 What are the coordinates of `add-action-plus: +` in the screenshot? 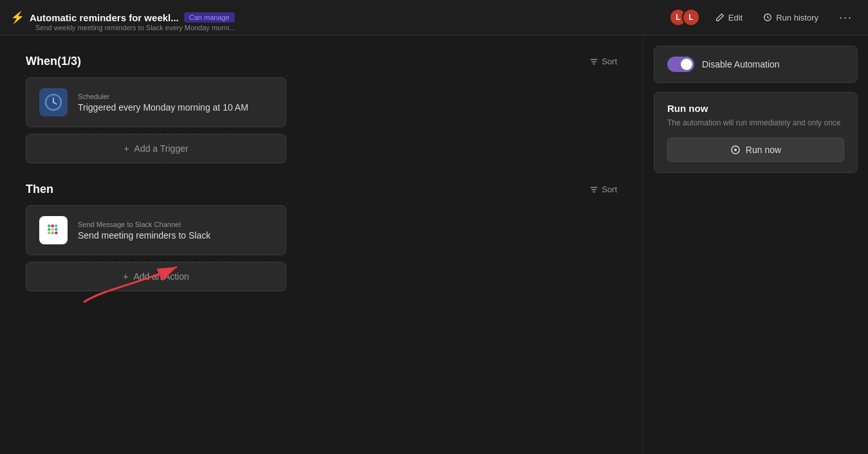 It's located at (125, 277).